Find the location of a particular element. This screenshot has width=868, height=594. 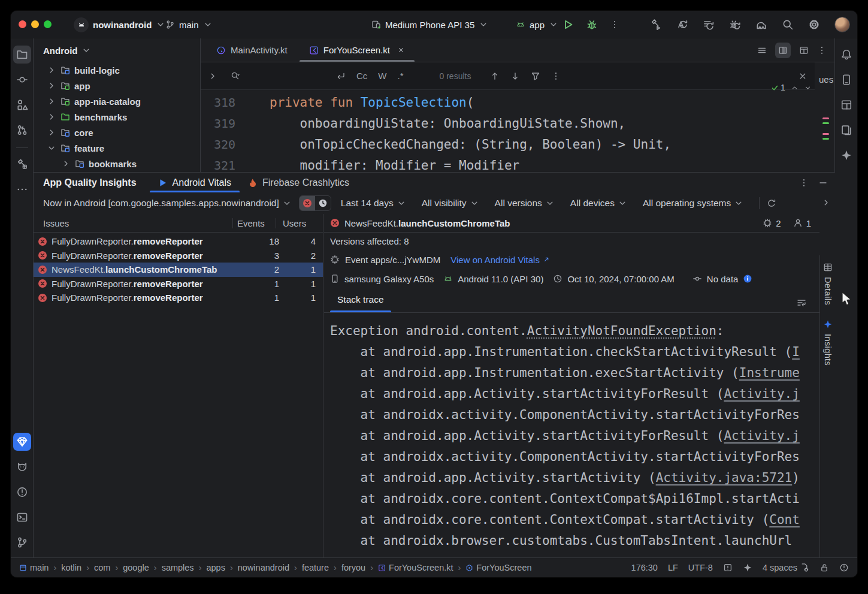

stack-link: Cont is located at coordinates (785, 520).